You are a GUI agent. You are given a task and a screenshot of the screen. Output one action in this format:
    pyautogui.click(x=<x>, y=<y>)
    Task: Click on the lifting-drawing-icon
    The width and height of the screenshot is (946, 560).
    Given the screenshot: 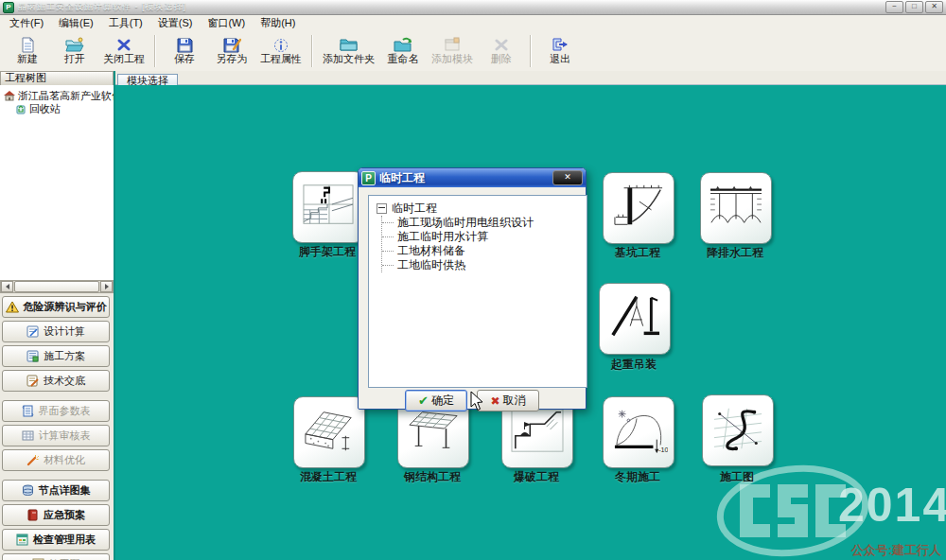 What is the action you would take?
    pyautogui.click(x=635, y=319)
    